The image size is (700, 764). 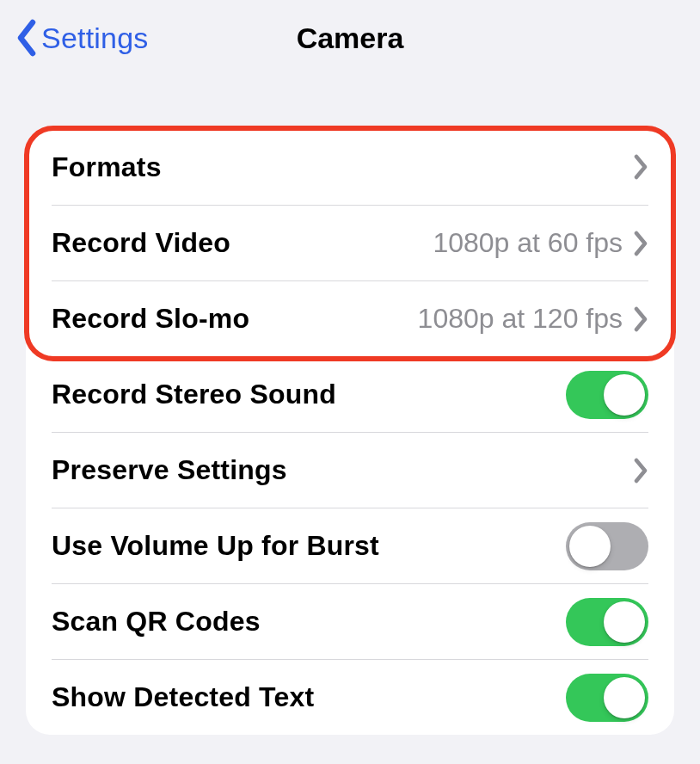 What do you see at coordinates (350, 243) in the screenshot?
I see `row-record-video: Record Video 1080p at 60 fps` at bounding box center [350, 243].